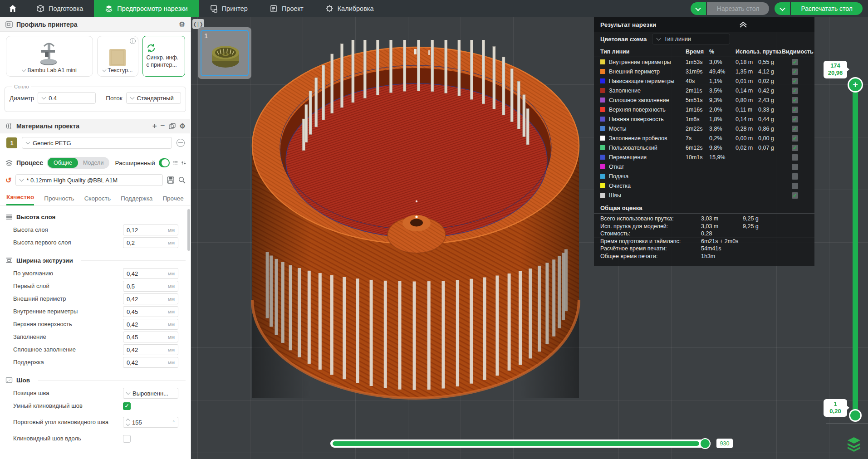 This screenshot has width=868, height=459. What do you see at coordinates (855, 251) in the screenshot?
I see `layer-slider: +` at bounding box center [855, 251].